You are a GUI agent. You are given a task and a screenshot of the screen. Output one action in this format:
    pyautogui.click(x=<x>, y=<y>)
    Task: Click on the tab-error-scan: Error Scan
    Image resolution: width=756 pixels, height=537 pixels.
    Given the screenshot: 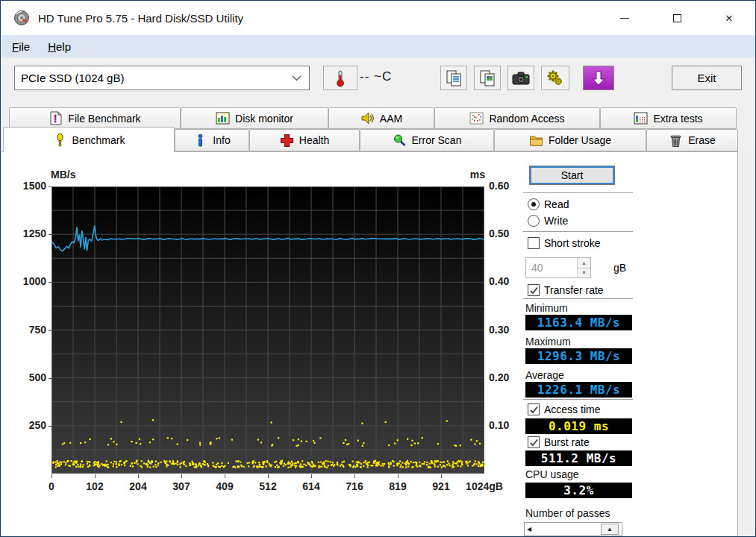 What is the action you would take?
    pyautogui.click(x=427, y=140)
    